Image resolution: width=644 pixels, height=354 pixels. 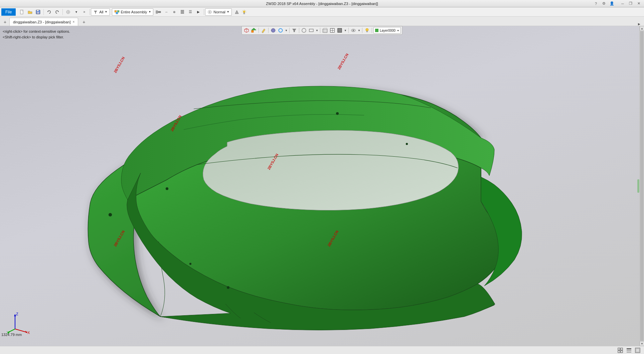 I want to click on grid-view-icon, so click(x=620, y=350).